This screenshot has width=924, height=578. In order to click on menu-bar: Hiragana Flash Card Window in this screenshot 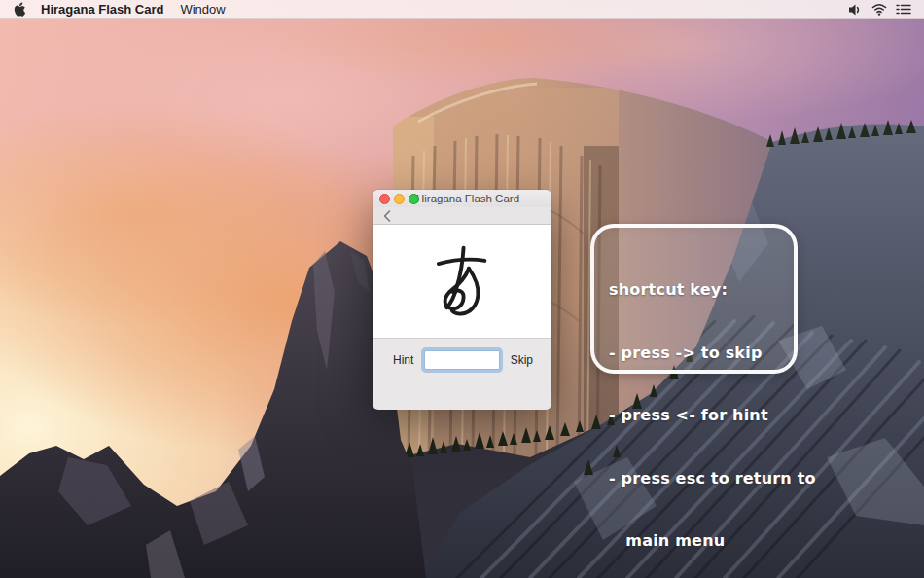, I will do `click(462, 10)`.